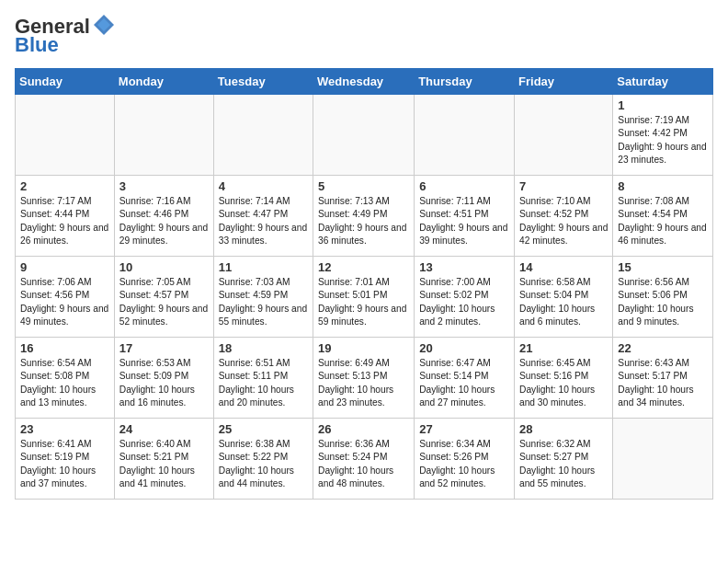 The image size is (728, 563). Describe the element at coordinates (464, 348) in the screenshot. I see `day-number: 20` at that location.